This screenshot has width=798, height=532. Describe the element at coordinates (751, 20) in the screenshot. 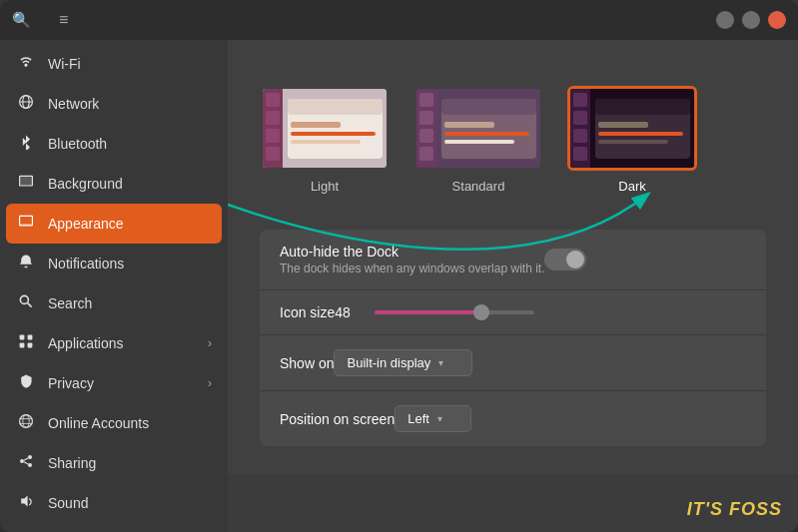

I see `maximize-button: □` at that location.